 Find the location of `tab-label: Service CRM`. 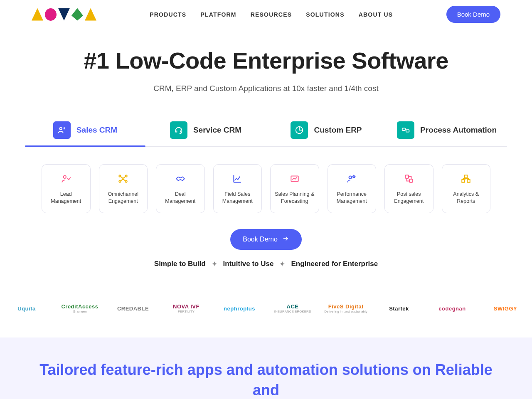

tab-label: Service CRM is located at coordinates (217, 130).